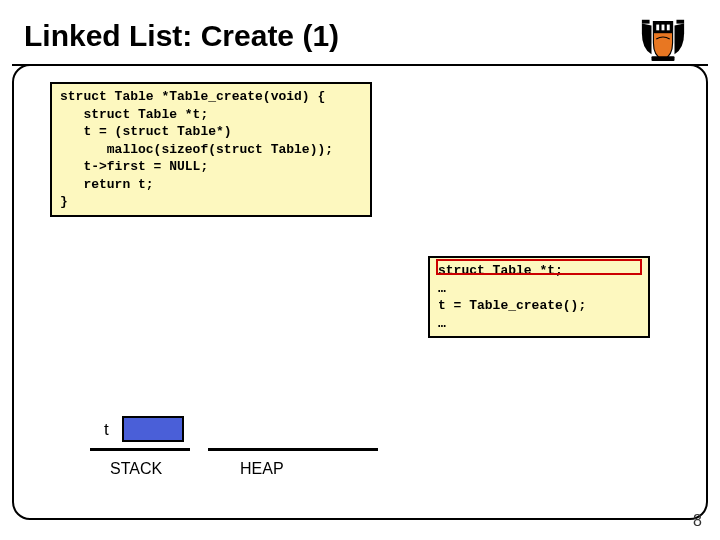 This screenshot has height=540, width=720. Describe the element at coordinates (663, 38) in the screenshot. I see `princeton-shield-icon` at that location.